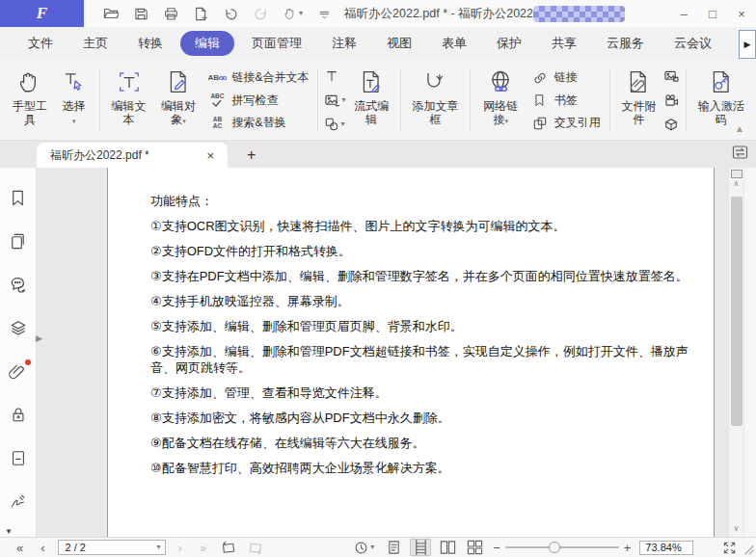 The height and width of the screenshot is (557, 756). Describe the element at coordinates (18, 329) in the screenshot. I see `layers-panel-button` at that location.